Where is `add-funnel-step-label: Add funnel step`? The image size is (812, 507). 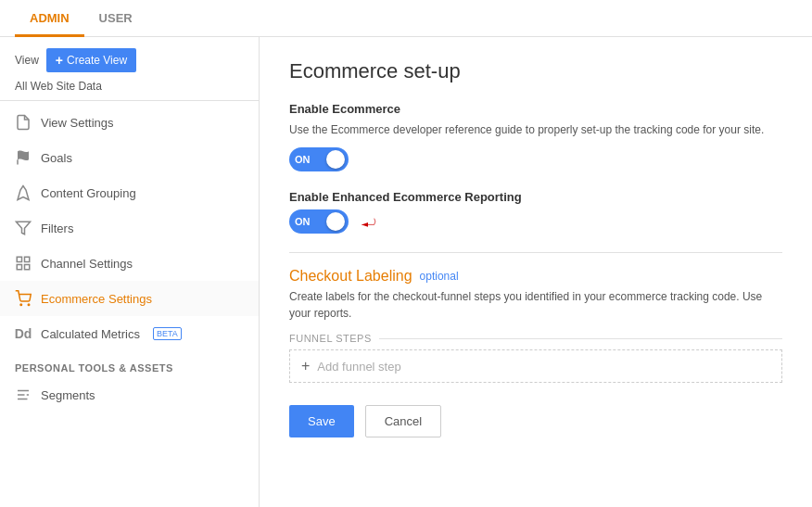 add-funnel-step-label: Add funnel step is located at coordinates (359, 367).